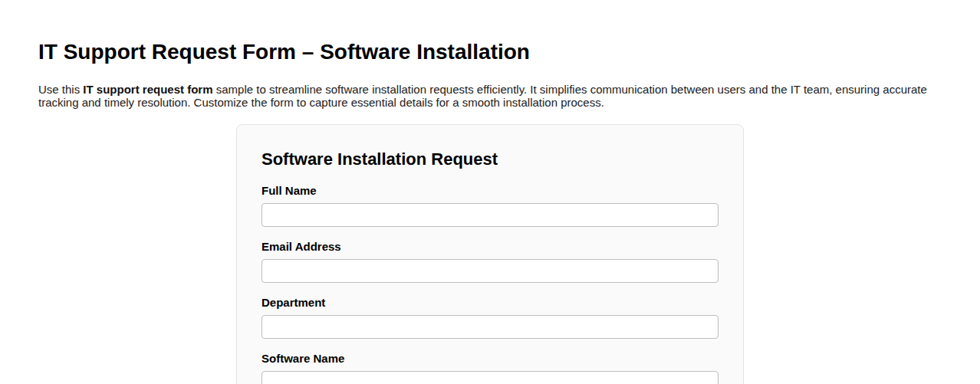  What do you see at coordinates (147, 89) in the screenshot?
I see `intro-bold-text: IT support request form` at bounding box center [147, 89].